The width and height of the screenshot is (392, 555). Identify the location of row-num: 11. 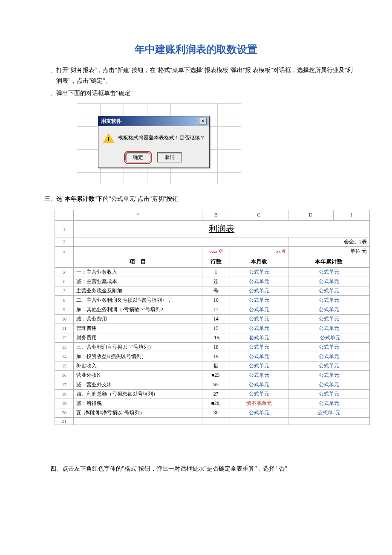
(64, 328).